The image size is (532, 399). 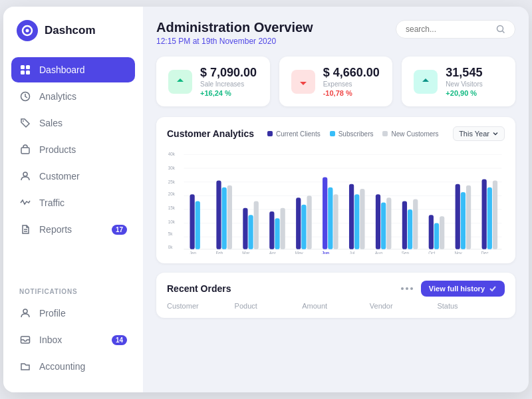 What do you see at coordinates (229, 73) in the screenshot?
I see `stat-value: $ 7,090.00` at bounding box center [229, 73].